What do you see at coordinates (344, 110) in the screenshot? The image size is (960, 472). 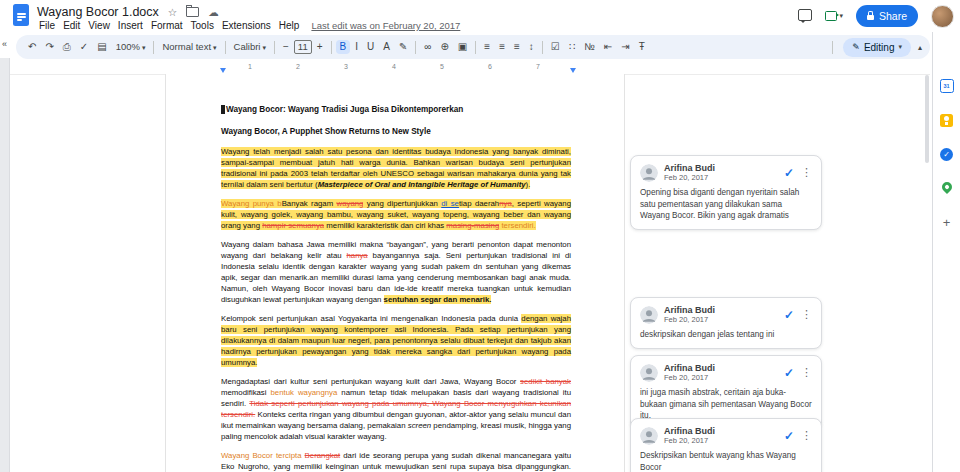 I see `doc-title-text: Wayang Bocor: Wayang Tradisi Juga Bisa D…` at bounding box center [344, 110].